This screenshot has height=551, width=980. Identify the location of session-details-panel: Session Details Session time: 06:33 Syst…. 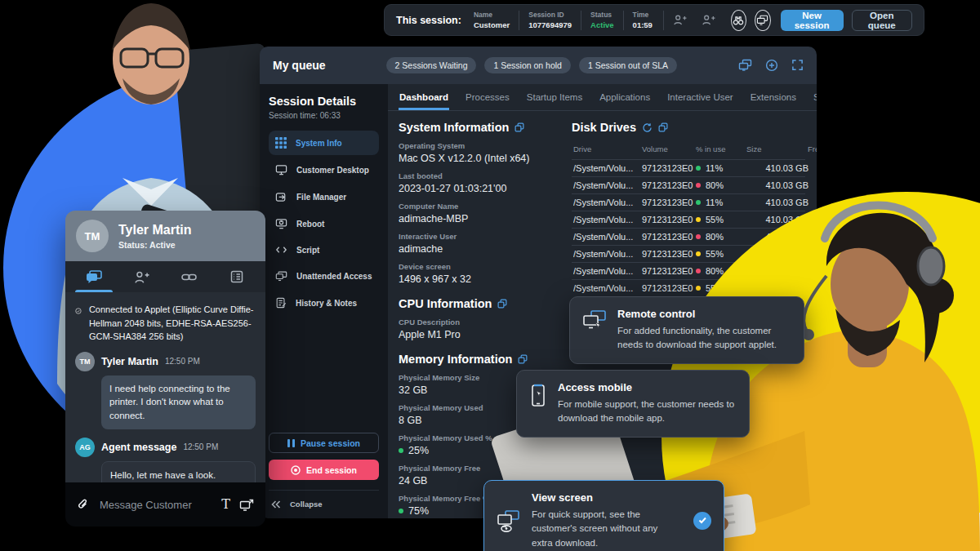
(323, 301).